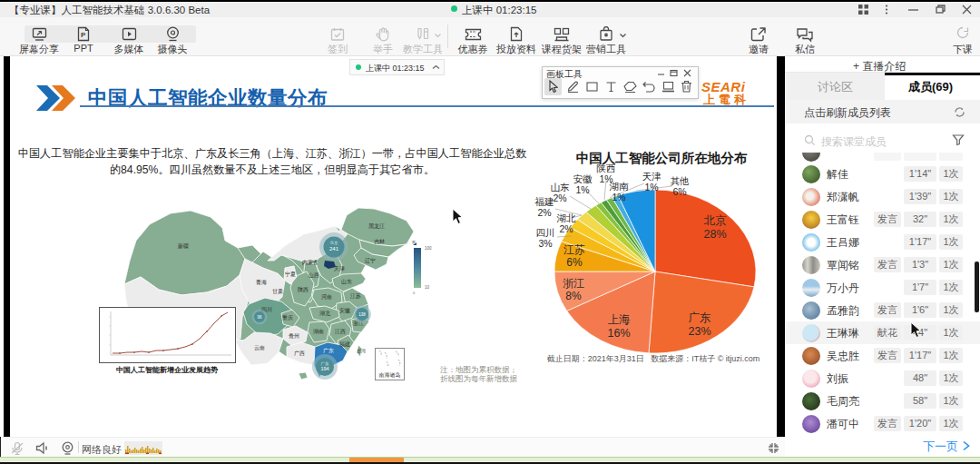  What do you see at coordinates (260, 348) in the screenshot?
I see `svg-text: 云南` at bounding box center [260, 348].